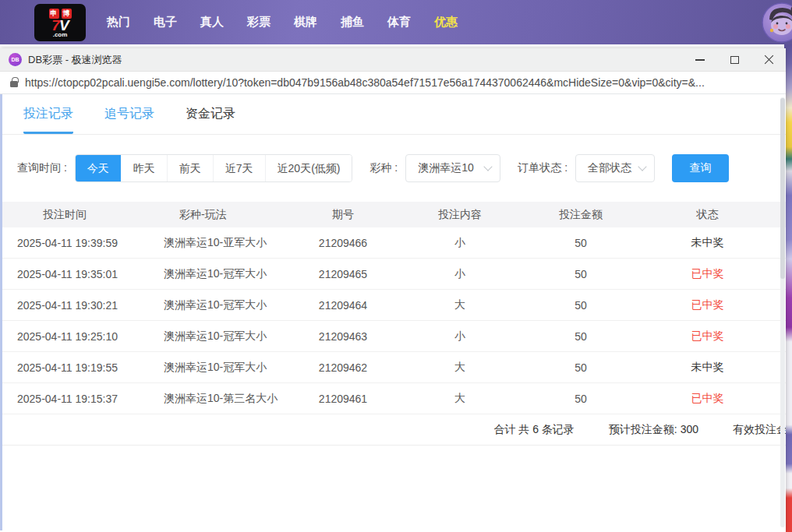 This screenshot has height=532, width=792. What do you see at coordinates (98, 168) in the screenshot?
I see `time-option-0: 今天` at bounding box center [98, 168].